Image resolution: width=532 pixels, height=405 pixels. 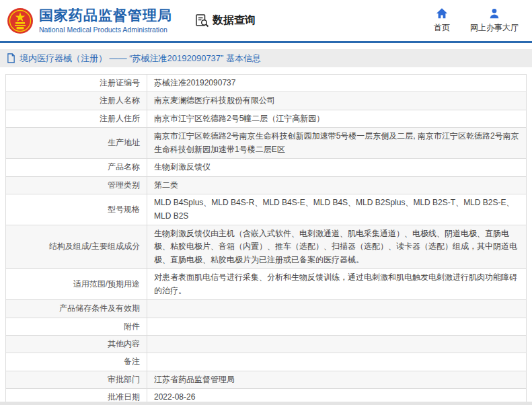 I want to click on agency-logo-brand: 国家药品监督管理局 National Medical Products Admi…, so click(x=89, y=21).